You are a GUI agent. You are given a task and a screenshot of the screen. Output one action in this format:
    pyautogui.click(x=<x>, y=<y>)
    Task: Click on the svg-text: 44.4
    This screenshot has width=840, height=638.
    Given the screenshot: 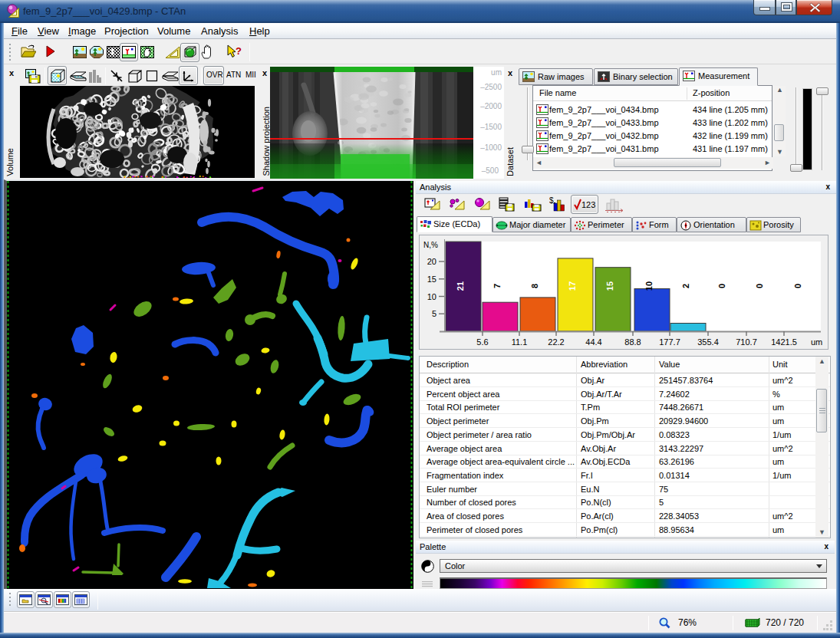 What is the action you would take?
    pyautogui.click(x=594, y=342)
    